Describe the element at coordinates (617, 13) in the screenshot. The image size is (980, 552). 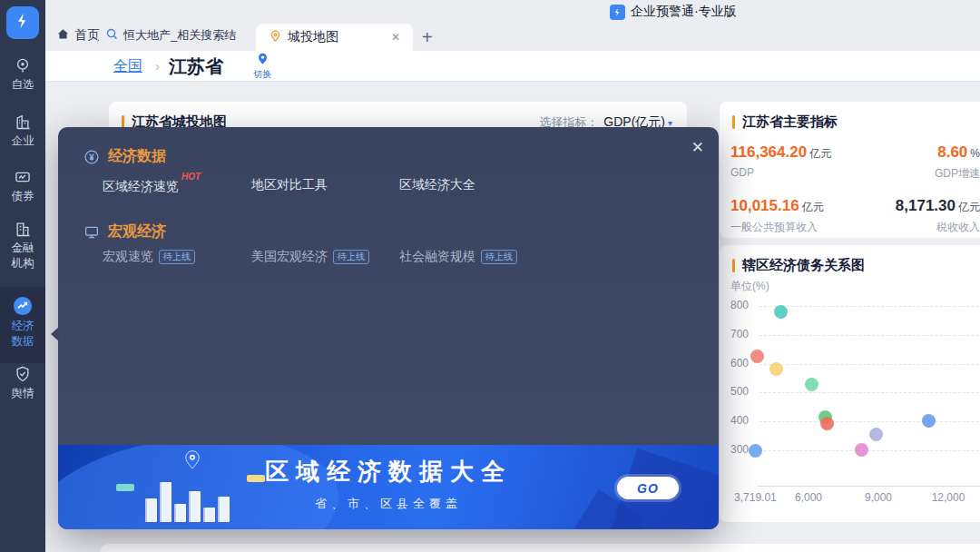
I see `brand-lightning-icon` at that location.